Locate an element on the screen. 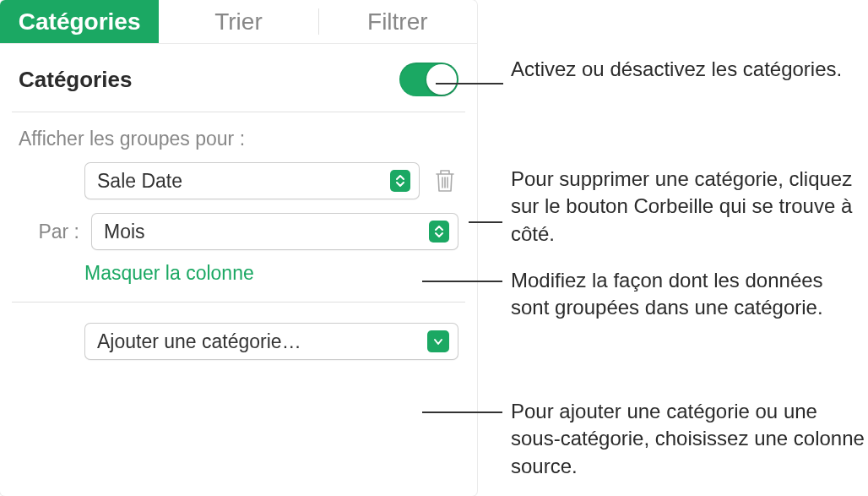 The width and height of the screenshot is (868, 496). callout-add: Pour ajouter une catégorie ou une sous-c… is located at coordinates (688, 439).